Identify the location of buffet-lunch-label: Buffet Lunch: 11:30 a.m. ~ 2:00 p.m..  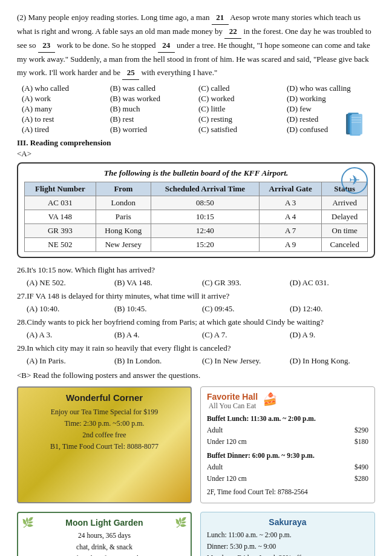
(288, 419).